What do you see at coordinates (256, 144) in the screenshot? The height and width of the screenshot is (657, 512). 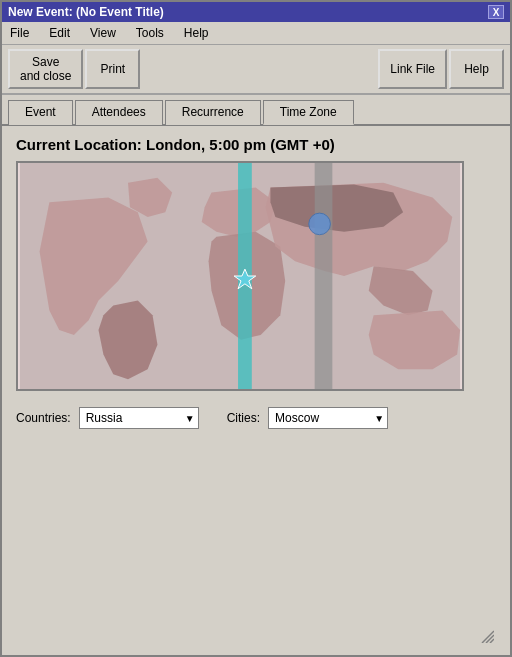 I see `location-title: Current Location: London, 5:00 pm (GMT +…` at bounding box center [256, 144].